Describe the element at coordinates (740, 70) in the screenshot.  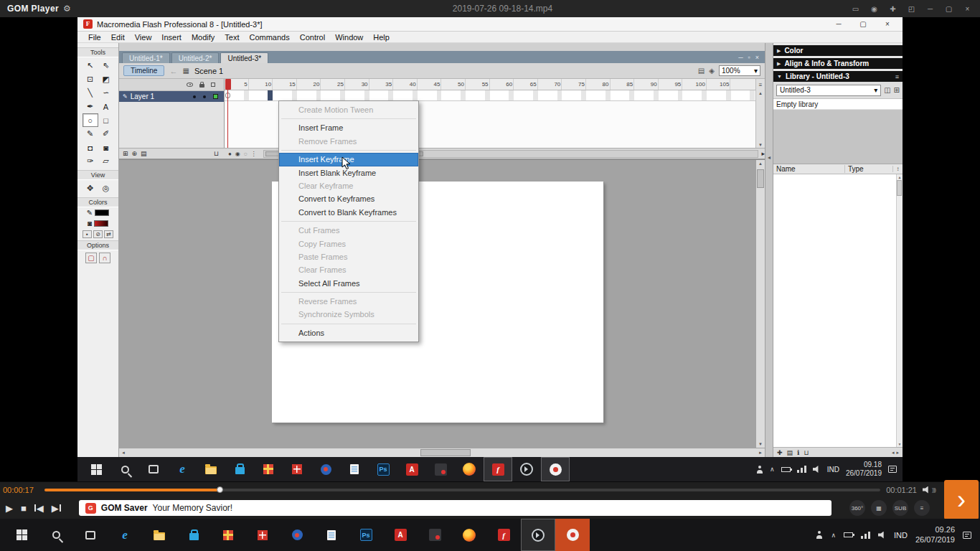
I see `zoom-select: 100% ▾` at that location.